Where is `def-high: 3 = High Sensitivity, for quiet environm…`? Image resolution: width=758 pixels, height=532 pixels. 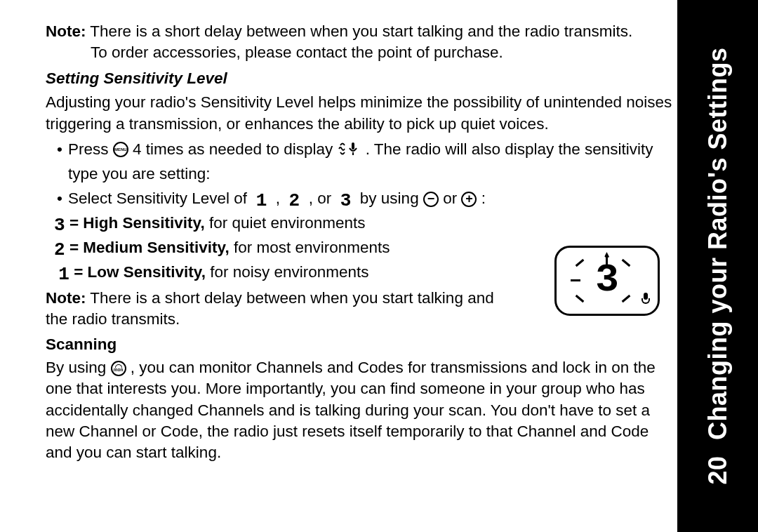
def-high: 3 = High Sensitivity, for quiet environm… is located at coordinates (282, 223).